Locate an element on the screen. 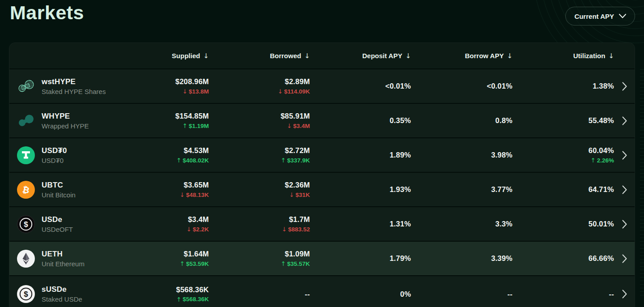  supplied-change: ↓$13.8M is located at coordinates (196, 91).